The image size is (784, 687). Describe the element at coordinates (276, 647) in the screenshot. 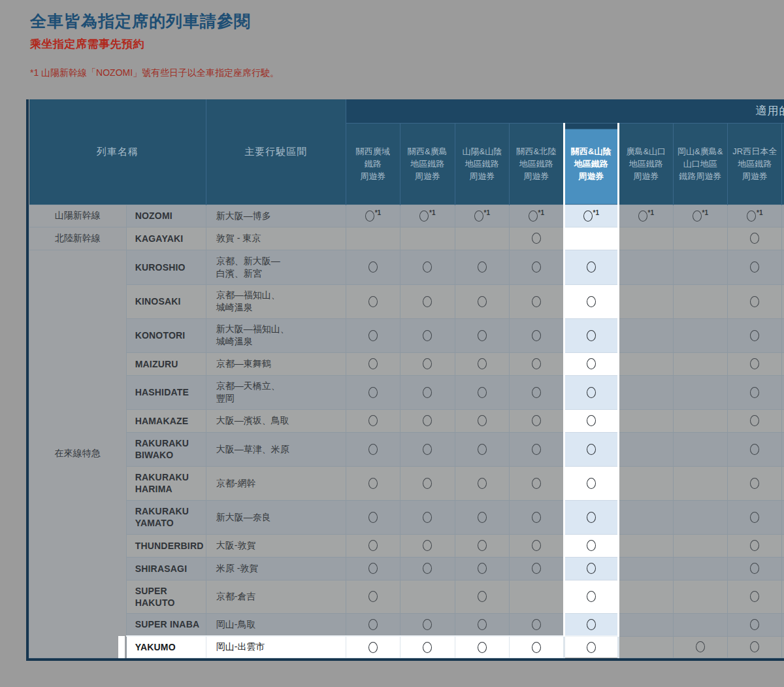

I see `route-cell: 岡山-出雲市` at that location.